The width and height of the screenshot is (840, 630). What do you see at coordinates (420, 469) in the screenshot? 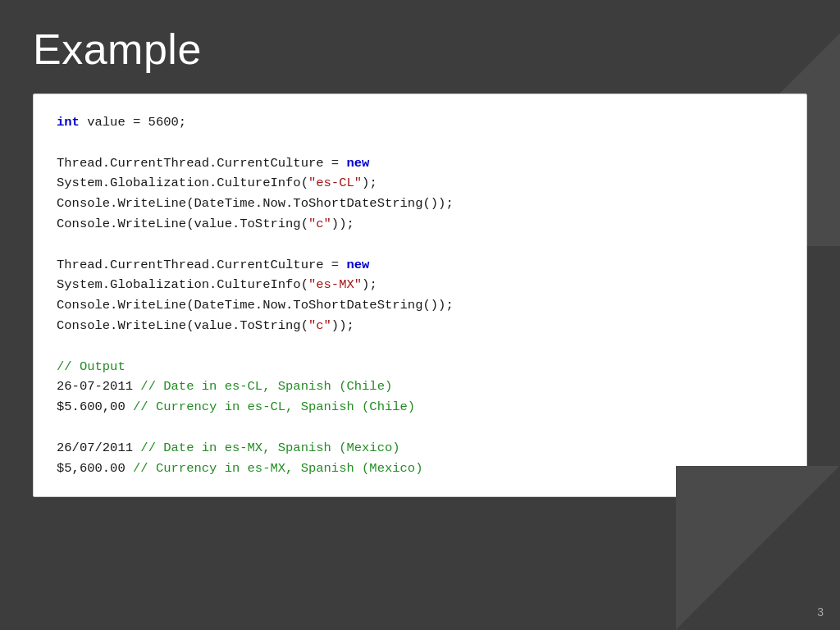
I see `code-line-currency-mx: $5,600.00 // Currency in es-MX, Spanish …` at bounding box center [420, 469].